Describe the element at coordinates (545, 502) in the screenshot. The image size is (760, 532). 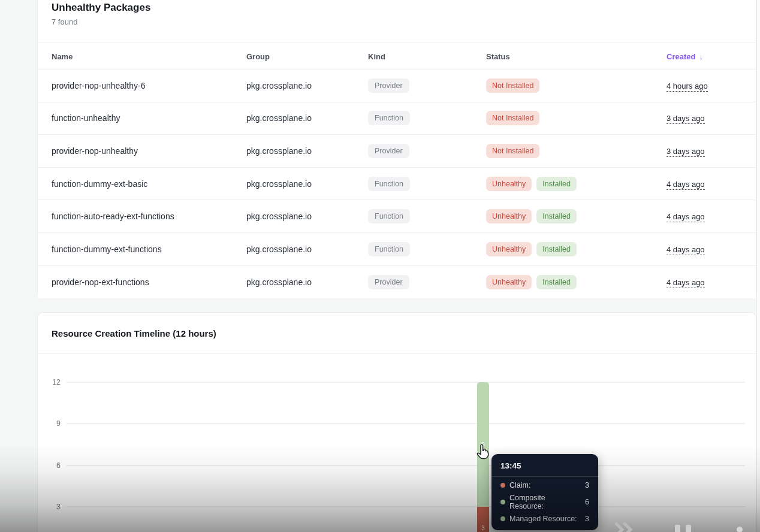
I see `tooltip-rows: Claim:3Composite Resource:6Managed Resou…` at that location.